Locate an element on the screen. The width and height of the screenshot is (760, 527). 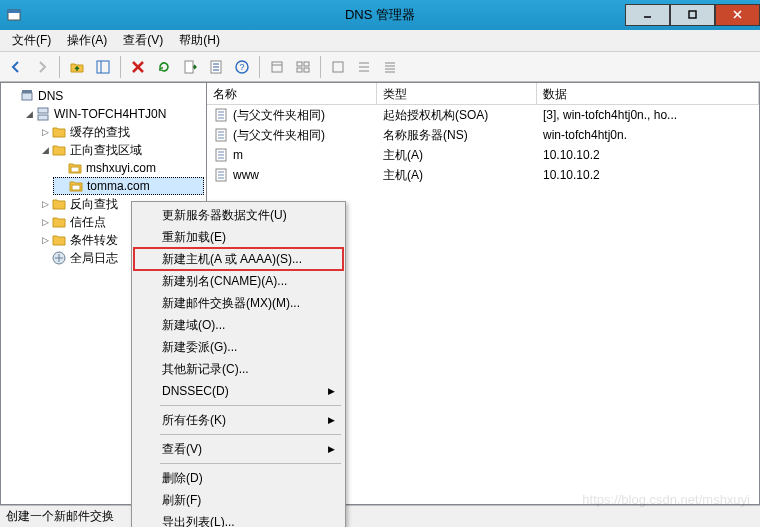
cell-name: www is located at coordinates (292, 175).